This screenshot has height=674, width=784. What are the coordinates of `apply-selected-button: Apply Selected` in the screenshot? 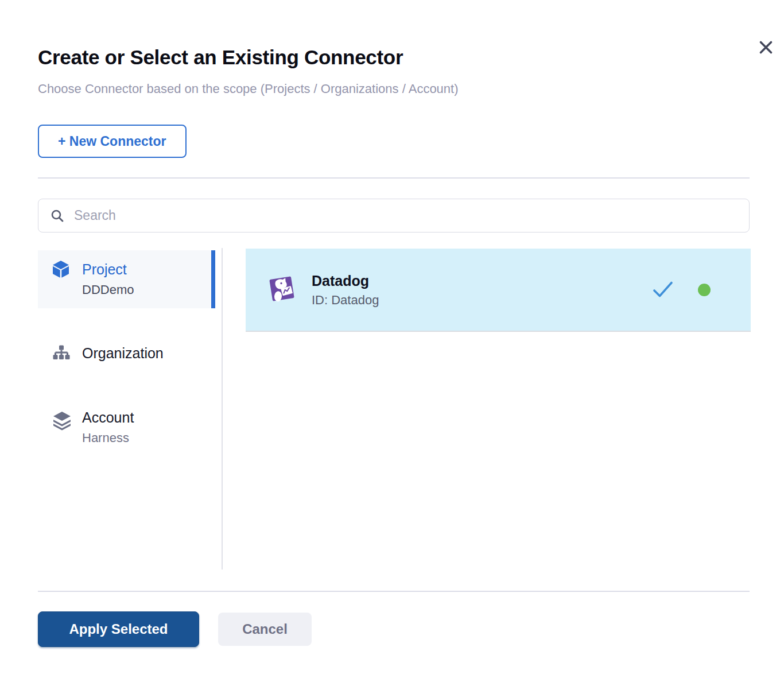 It's located at (118, 629).